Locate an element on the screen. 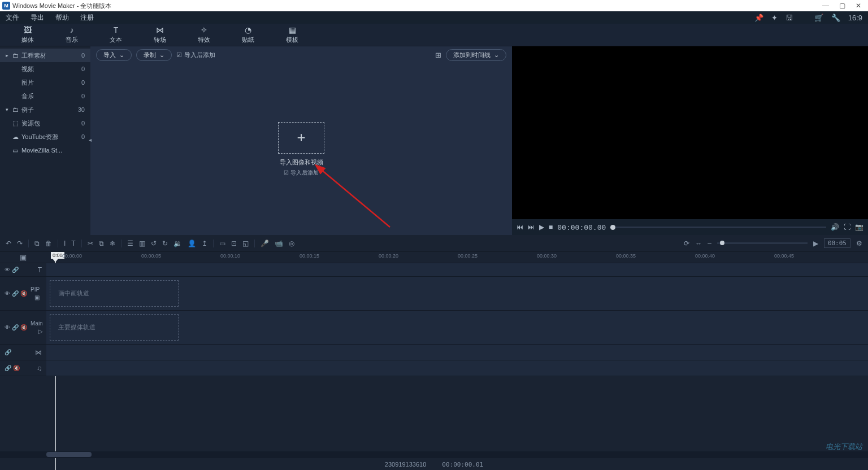 The image size is (868, 470). grid-view-icon: ⊞ is located at coordinates (439, 55).